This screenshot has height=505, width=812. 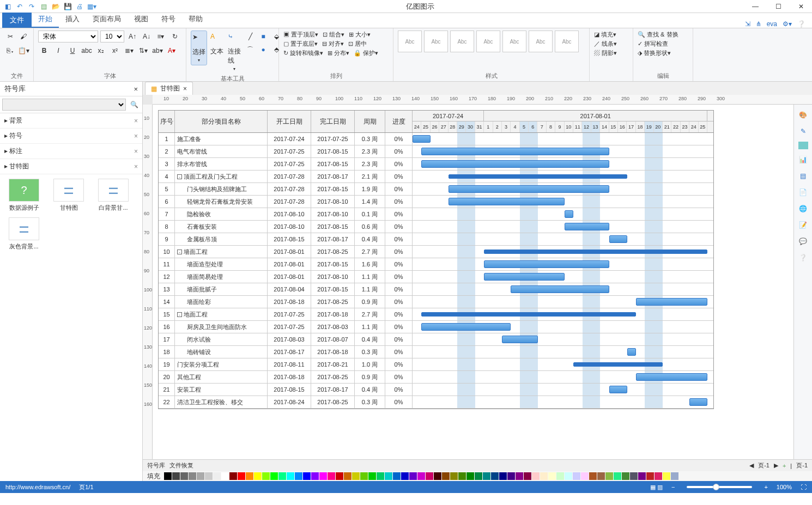 What do you see at coordinates (436, 377) in the screenshot?
I see `gantt-row: 20其他工程2017-08-182017-08-250.9 周0%` at bounding box center [436, 377].